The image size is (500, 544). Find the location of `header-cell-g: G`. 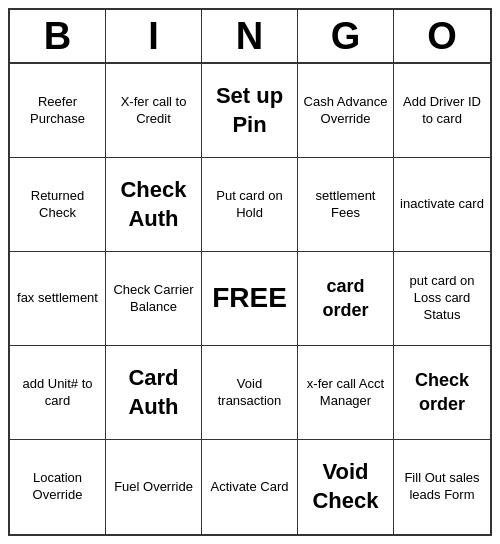

header-cell-g: G is located at coordinates (346, 36).